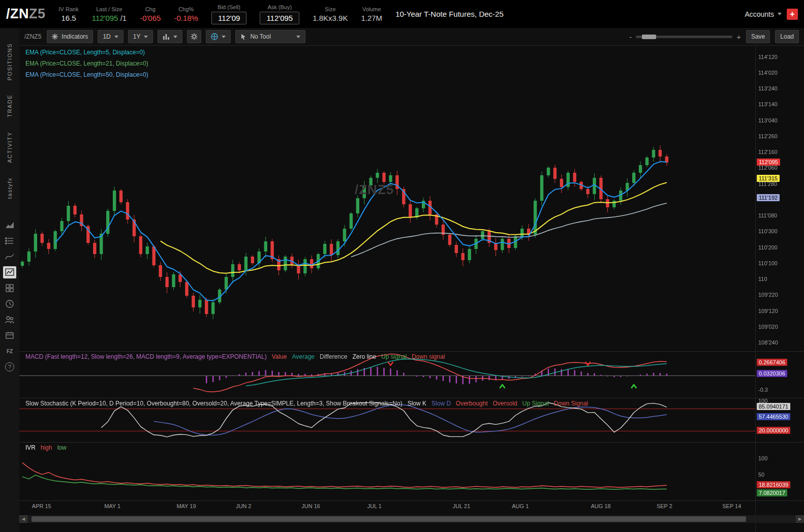 This screenshot has height=532, width=804. Describe the element at coordinates (630, 37) in the screenshot. I see `zoom-out-button: -` at that location.